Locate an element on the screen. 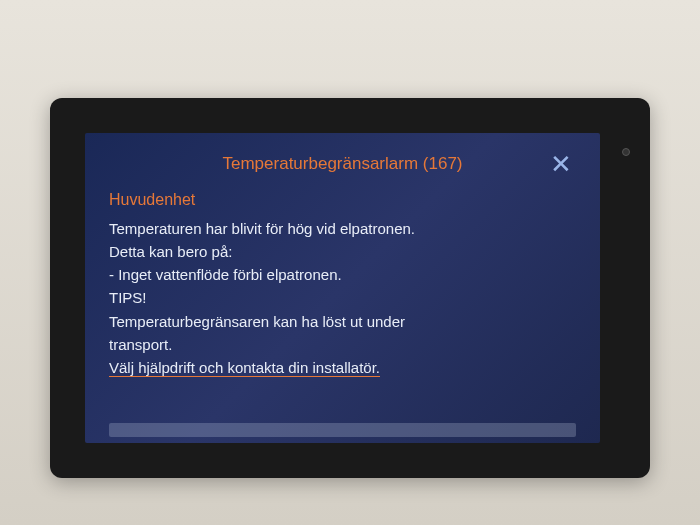  alarm-line: transport. is located at coordinates (342, 344).